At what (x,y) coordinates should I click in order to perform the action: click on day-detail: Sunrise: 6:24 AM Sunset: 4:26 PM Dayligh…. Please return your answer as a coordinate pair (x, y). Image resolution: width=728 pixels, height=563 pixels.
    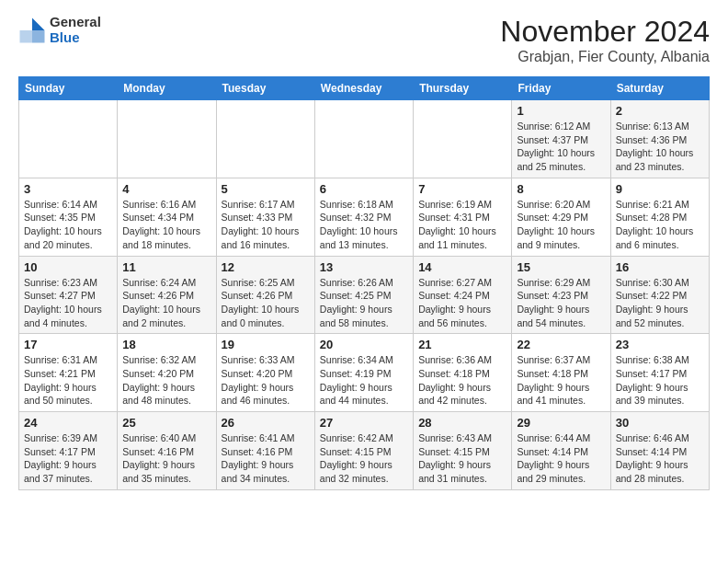
    Looking at the image, I should click on (166, 304).